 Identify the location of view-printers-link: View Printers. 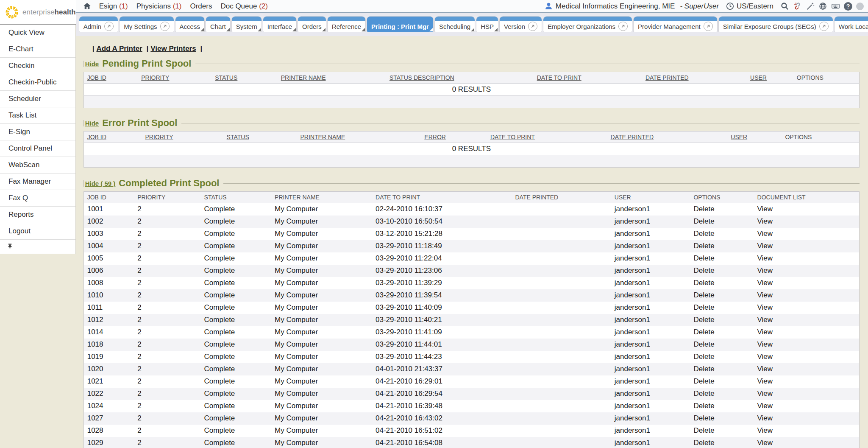
(173, 48).